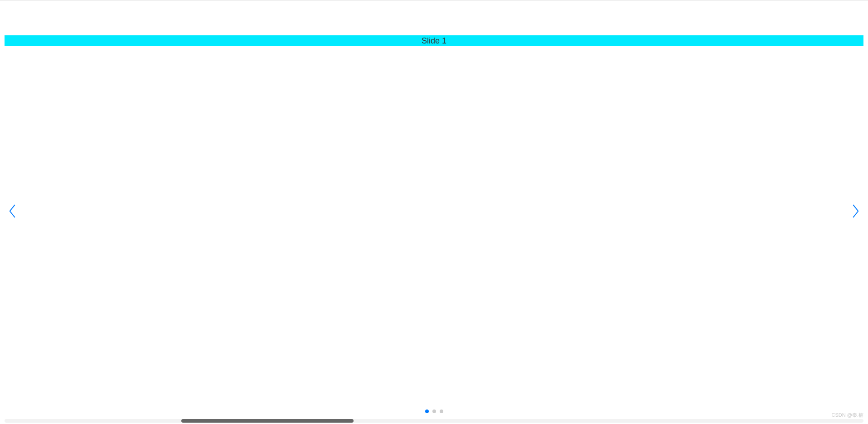  Describe the element at coordinates (434, 41) in the screenshot. I see `slide-label: Slide 1` at that location.